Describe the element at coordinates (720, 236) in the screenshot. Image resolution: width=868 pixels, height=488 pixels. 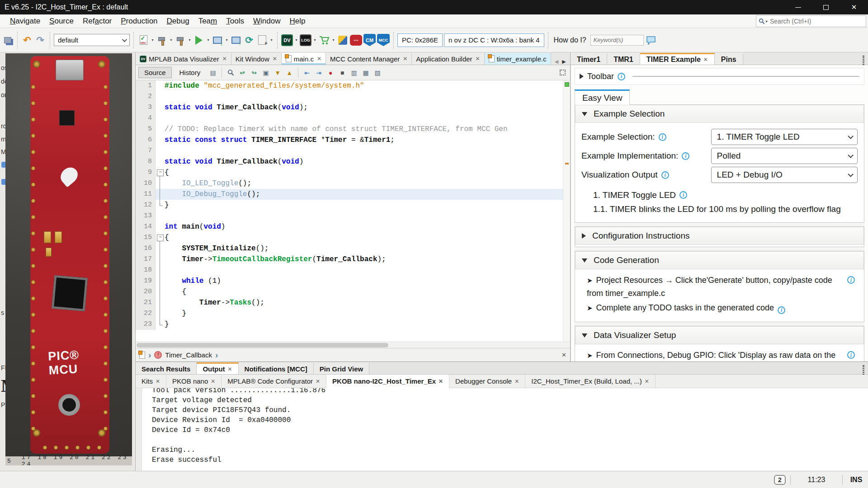
I see `section-header-configuration-instructions: Configuration Instructions` at that location.